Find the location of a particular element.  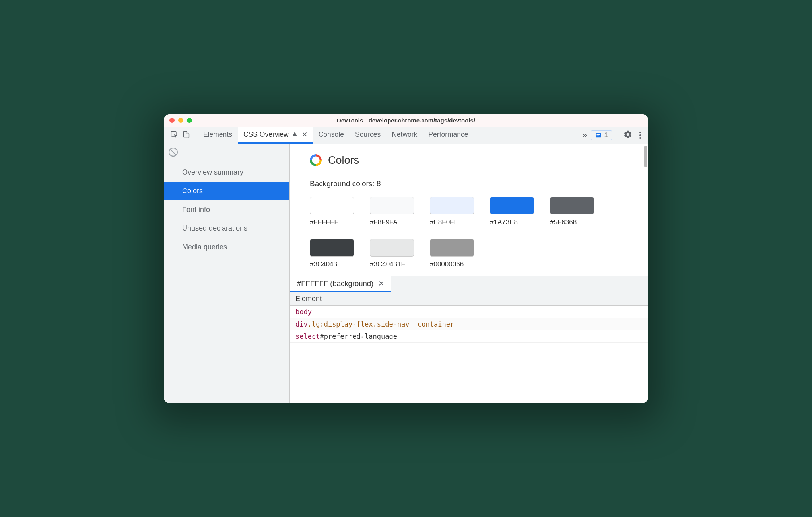

issues-count: 1 is located at coordinates (606, 135).